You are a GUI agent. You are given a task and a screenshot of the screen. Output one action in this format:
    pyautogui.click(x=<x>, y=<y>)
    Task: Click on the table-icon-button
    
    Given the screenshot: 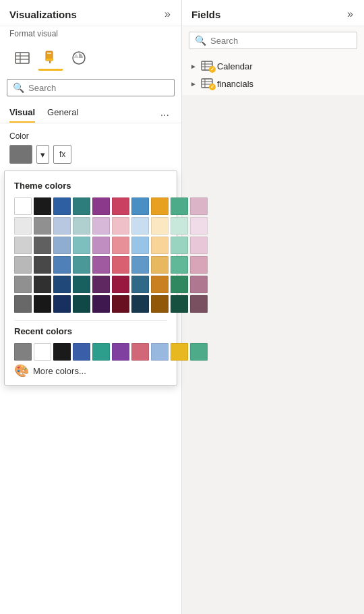 What is the action you would take?
    pyautogui.click(x=22, y=58)
    